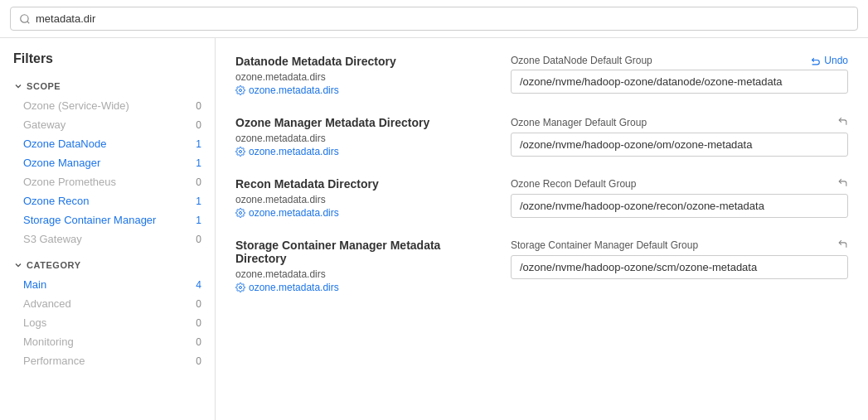  What do you see at coordinates (680, 258) in the screenshot?
I see `config-right: Storage Container Manager Default Group` at bounding box center [680, 258].